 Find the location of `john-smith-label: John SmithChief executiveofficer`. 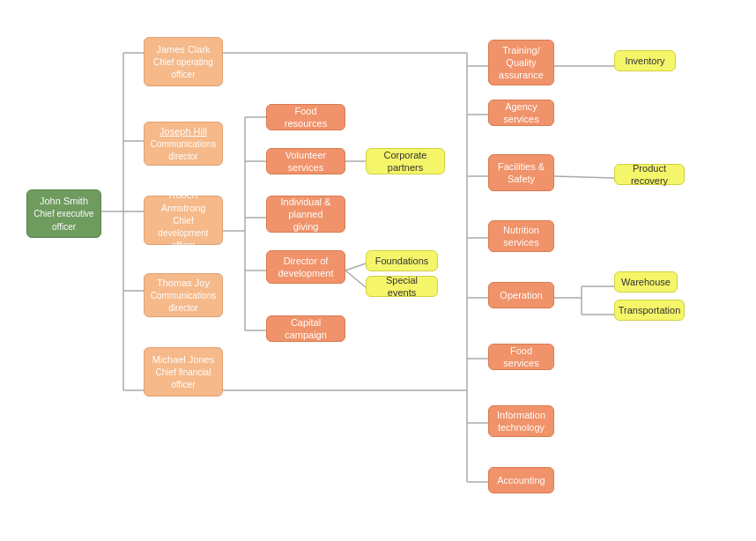

john-smith-label: John SmithChief executiveofficer is located at coordinates (63, 213).